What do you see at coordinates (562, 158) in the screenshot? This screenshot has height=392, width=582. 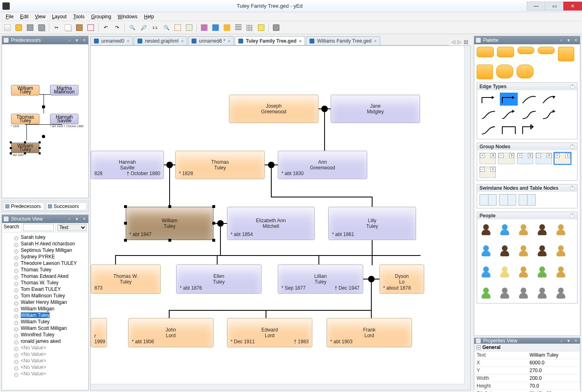 I see `group-swatch-selected: +1` at bounding box center [562, 158].